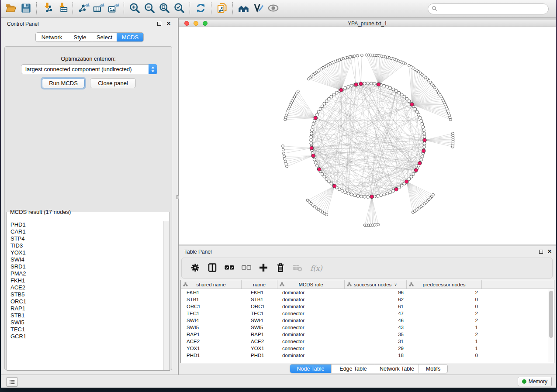 Image resolution: width=557 pixels, height=392 pixels. What do you see at coordinates (89, 69) in the screenshot?
I see `optimization-criterion-dropdown: largest connected component (undirected)` at bounding box center [89, 69].